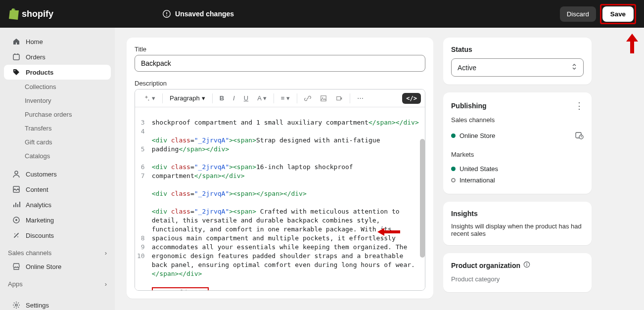  What do you see at coordinates (527, 265) in the screenshot?
I see `info-icon` at bounding box center [527, 265].